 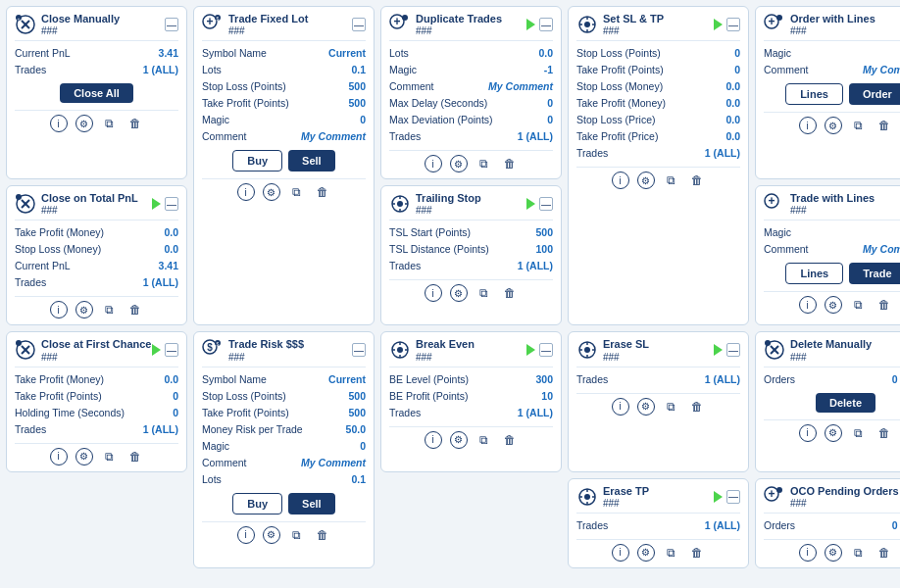 I want to click on close-manually-icon-row: i ⚙ ⧉ 🗑, so click(x=96, y=122).